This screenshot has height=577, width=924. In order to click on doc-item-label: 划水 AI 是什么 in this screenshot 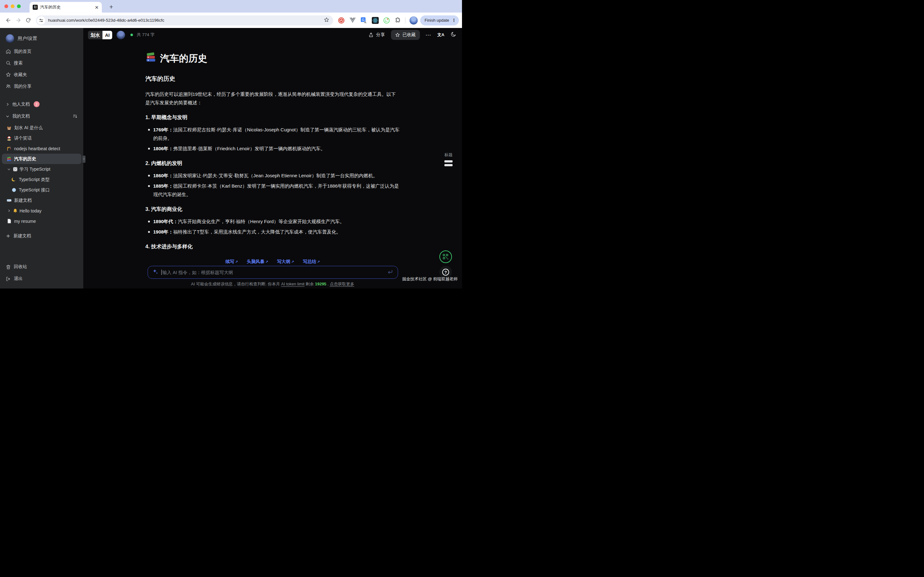, I will do `click(28, 128)`.